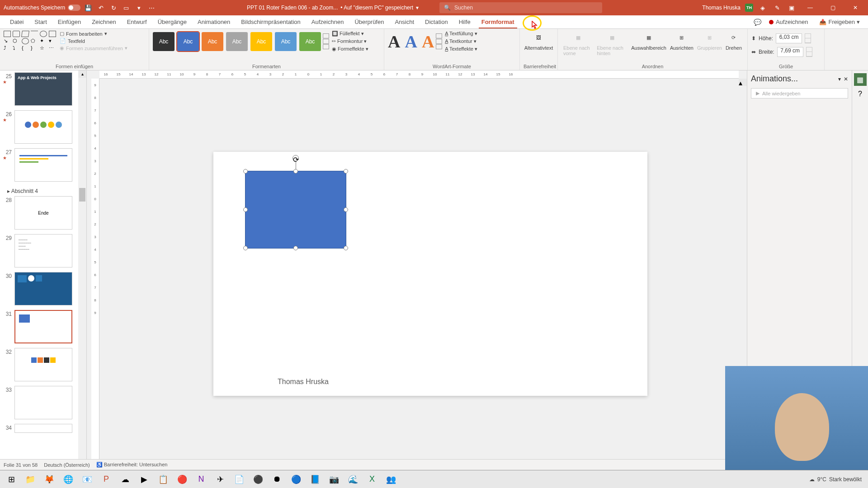 The height and width of the screenshot is (488, 868). Describe the element at coordinates (277, 479) in the screenshot. I see `record-icon: ⏺` at that location.